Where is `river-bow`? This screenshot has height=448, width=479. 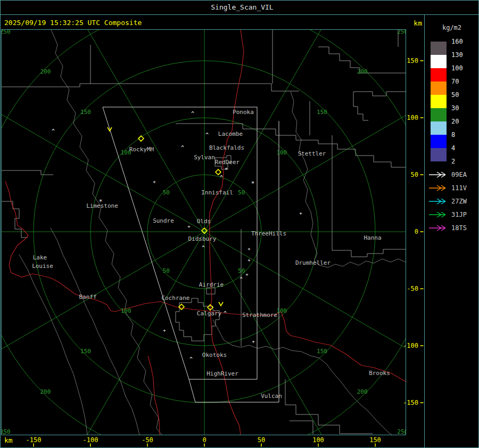 river-bow is located at coordinates (302, 377).